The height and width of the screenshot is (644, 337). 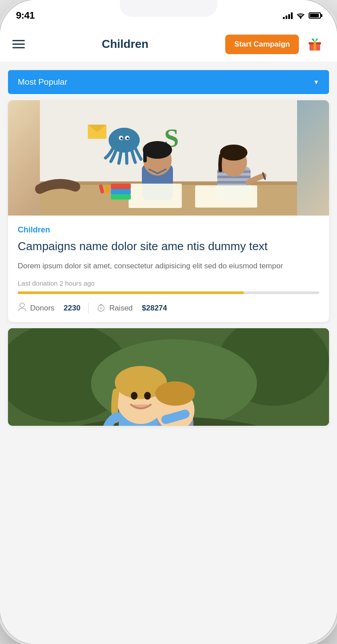 What do you see at coordinates (22, 308) in the screenshot?
I see `donor-icon` at bounding box center [22, 308].